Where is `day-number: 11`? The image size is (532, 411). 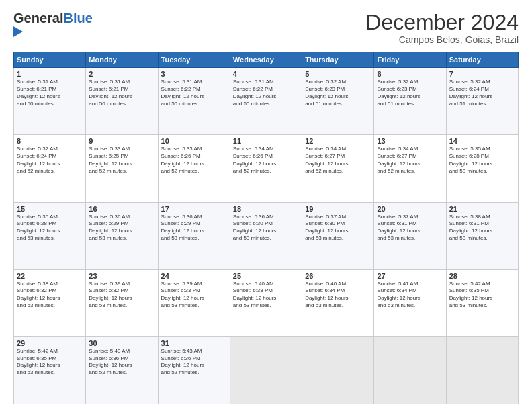
day-number: 11 is located at coordinates (266, 141).